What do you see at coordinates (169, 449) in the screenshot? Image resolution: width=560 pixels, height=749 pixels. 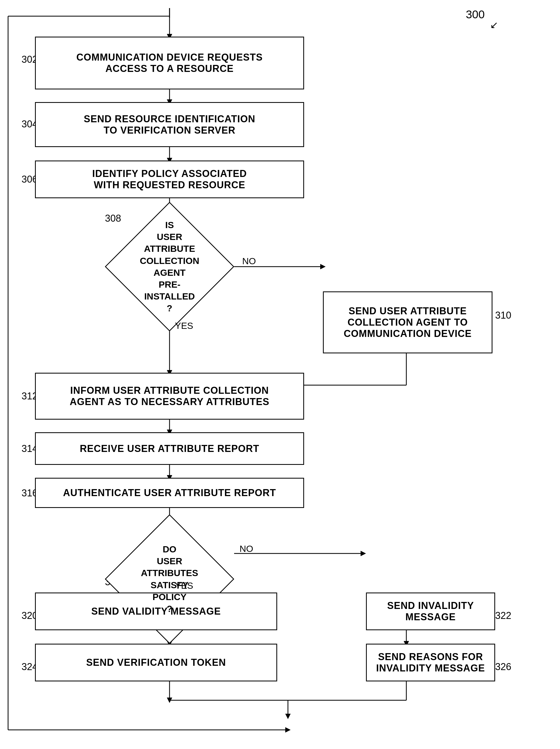 I see `box-314-text: RECEIVE USER ATTRIBUTE REPORT` at bounding box center [169, 449].